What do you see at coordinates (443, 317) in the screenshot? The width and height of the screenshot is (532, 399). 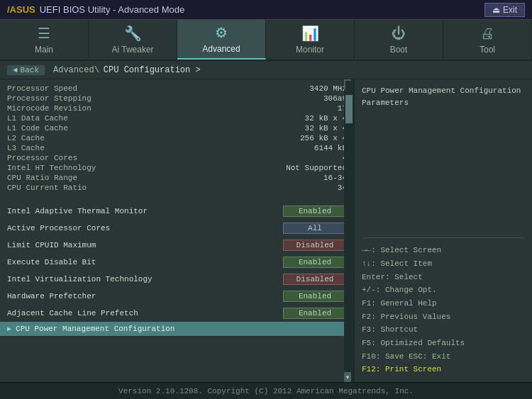 I see `key-f2: F2: Previous Values` at bounding box center [443, 317].